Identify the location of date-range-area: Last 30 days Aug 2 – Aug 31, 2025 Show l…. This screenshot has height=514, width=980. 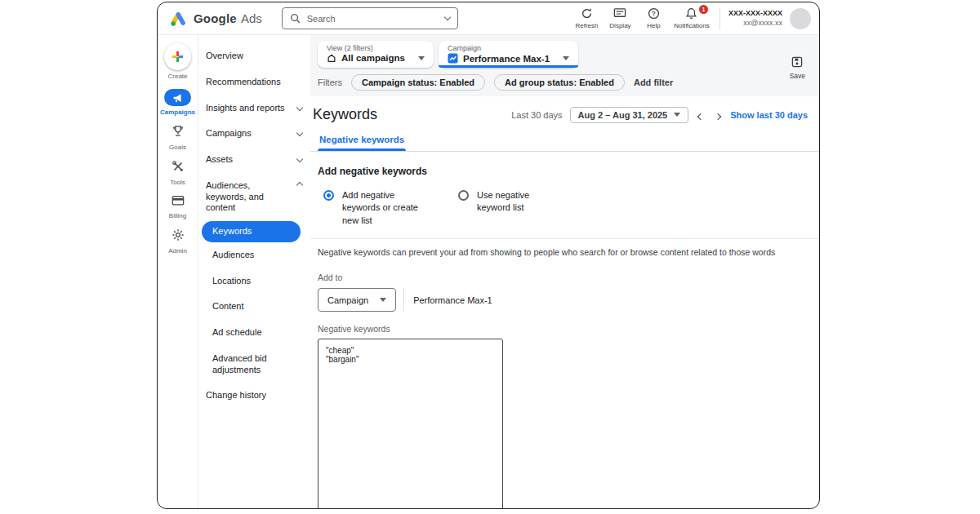
(660, 115).